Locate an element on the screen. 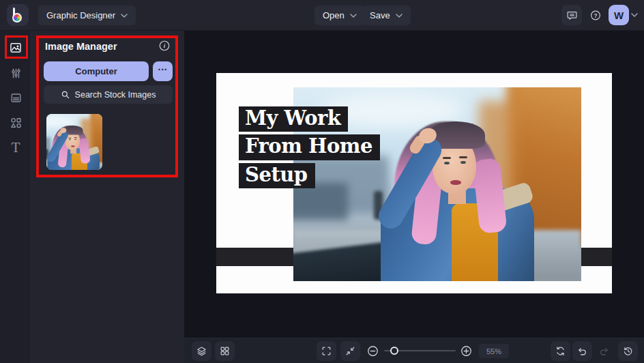  sidebar-item-image-manager is located at coordinates (16, 48).